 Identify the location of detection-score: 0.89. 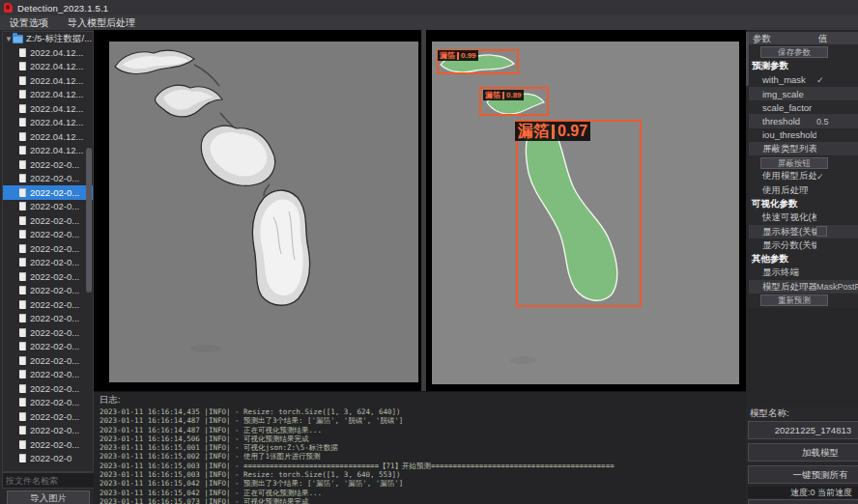
(514, 95).